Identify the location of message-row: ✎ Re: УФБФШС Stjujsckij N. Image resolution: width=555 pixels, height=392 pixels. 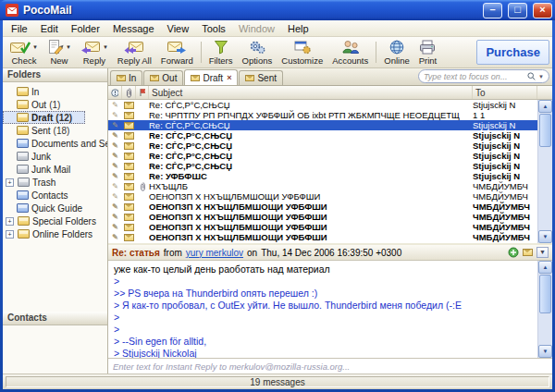
(323, 176).